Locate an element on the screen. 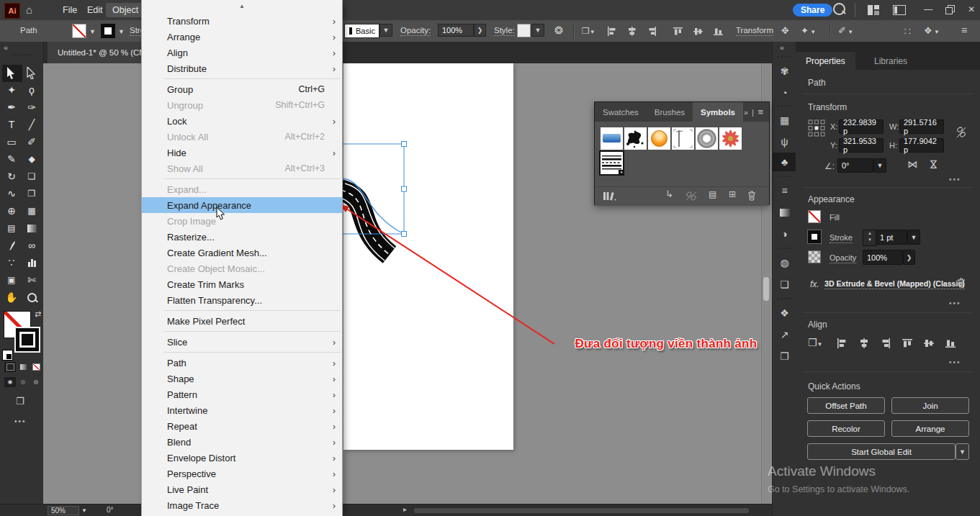 The height and width of the screenshot is (516, 980). align-bottom-icon is located at coordinates (719, 32).